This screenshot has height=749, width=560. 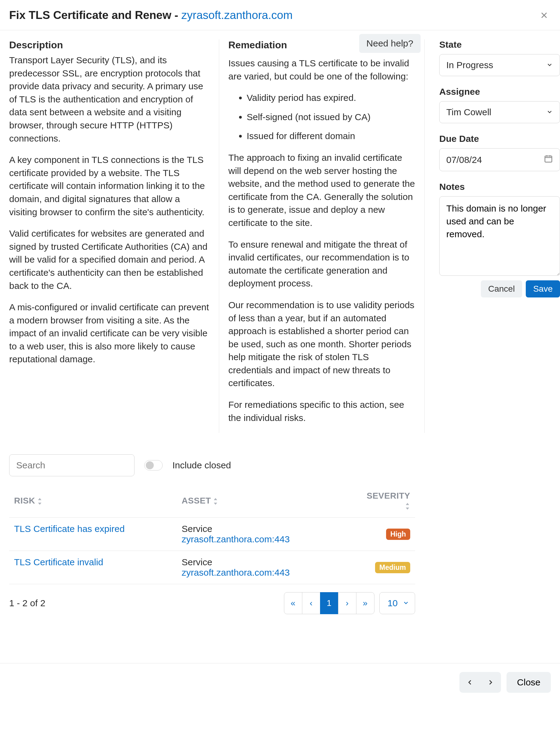 What do you see at coordinates (280, 15) in the screenshot?
I see `modal-header: Fix TLS Certificate and Renew - zyrasoft…` at bounding box center [280, 15].